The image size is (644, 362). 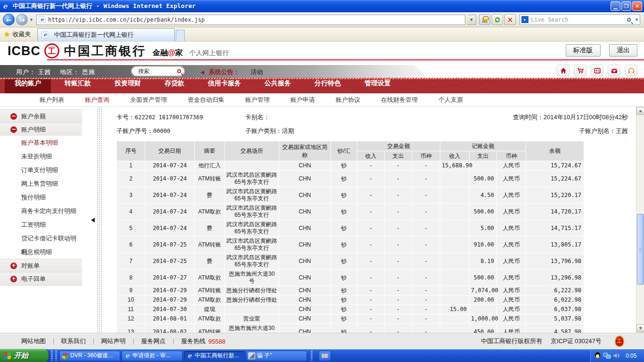 I want to click on collapse-sidebar-icon, so click(x=93, y=220).